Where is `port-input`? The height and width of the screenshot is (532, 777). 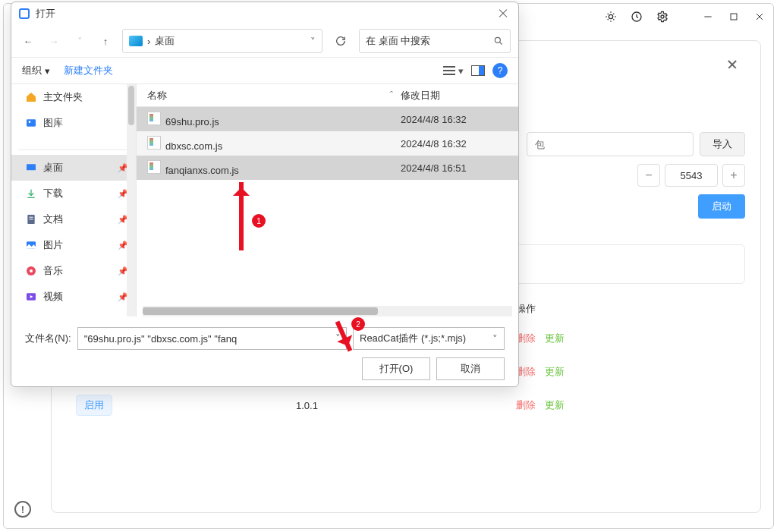 port-input is located at coordinates (691, 175).